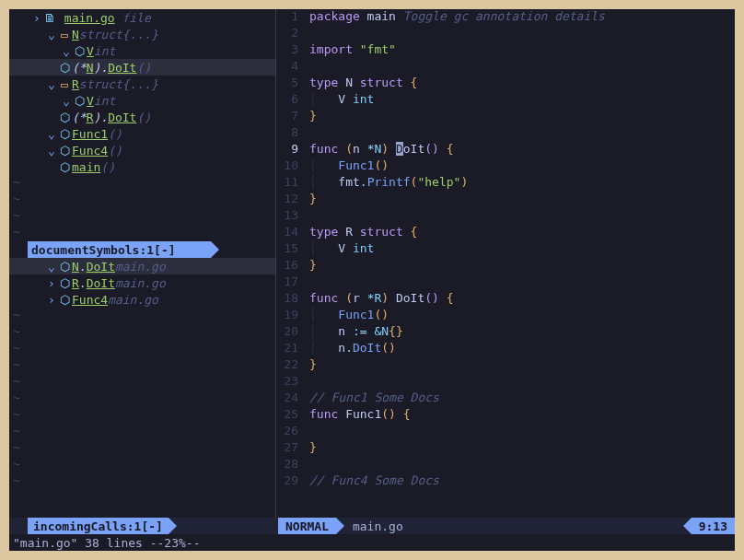 This screenshot has height=560, width=744. What do you see at coordinates (287, 432) in the screenshot?
I see `line-number: 26` at bounding box center [287, 432].